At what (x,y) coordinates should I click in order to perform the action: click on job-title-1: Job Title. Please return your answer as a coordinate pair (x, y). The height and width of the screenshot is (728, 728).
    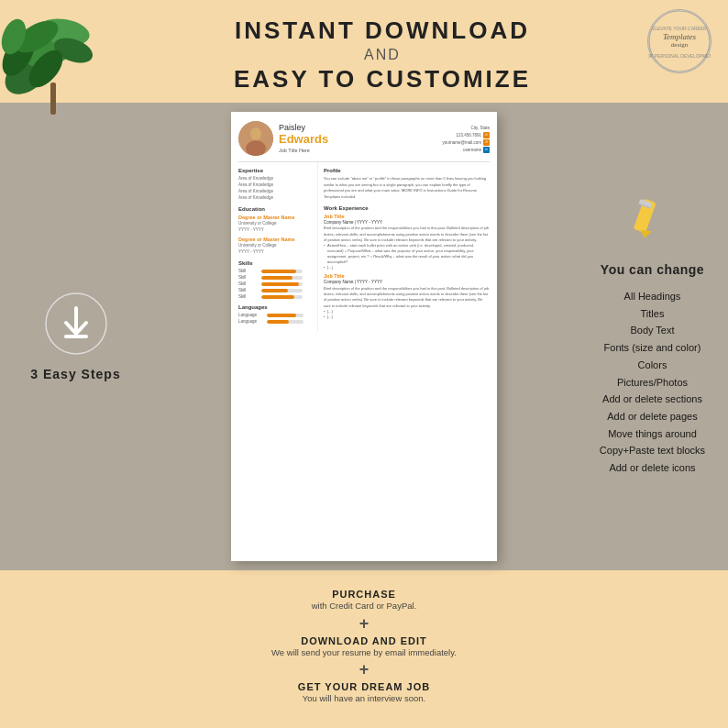
    Looking at the image, I should click on (407, 216).